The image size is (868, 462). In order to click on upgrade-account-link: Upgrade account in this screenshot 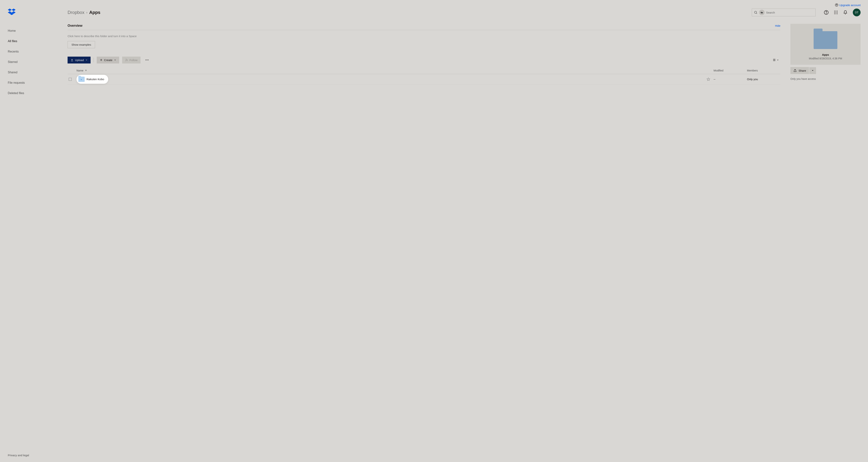, I will do `click(848, 5)`.